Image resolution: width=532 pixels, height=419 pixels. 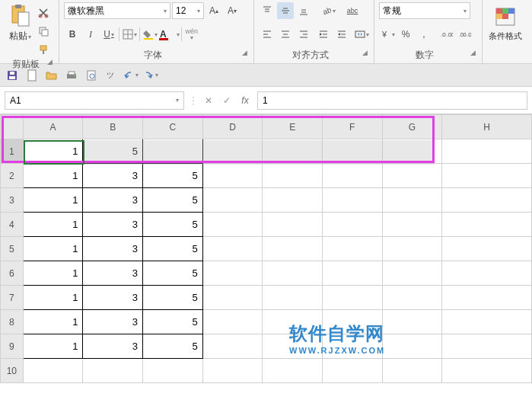 What do you see at coordinates (117, 11) in the screenshot?
I see `font-name-select: 微软雅黑▾` at bounding box center [117, 11].